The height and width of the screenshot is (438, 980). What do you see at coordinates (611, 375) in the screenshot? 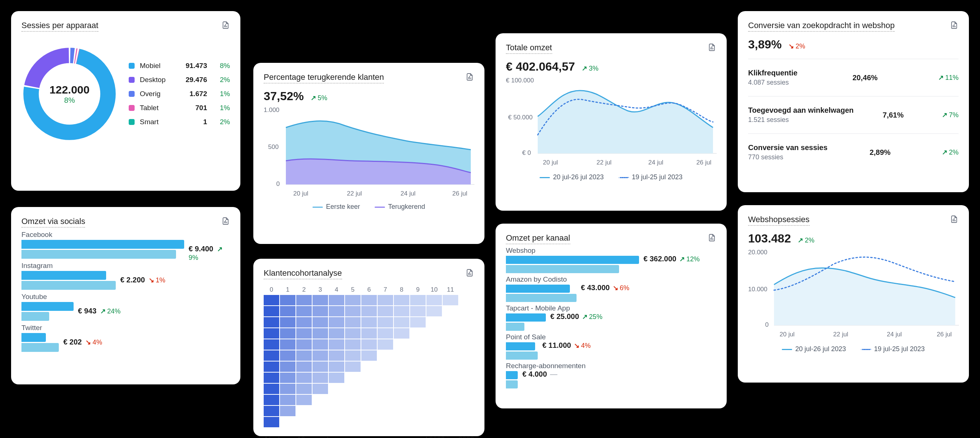
I see `channel-row: Recharge-abonnementen € 4.000—` at bounding box center [611, 375].